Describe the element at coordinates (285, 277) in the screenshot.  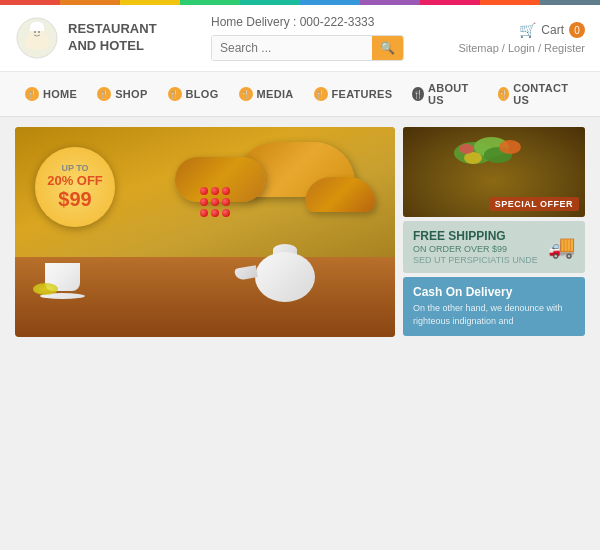
I see `teapot` at that location.